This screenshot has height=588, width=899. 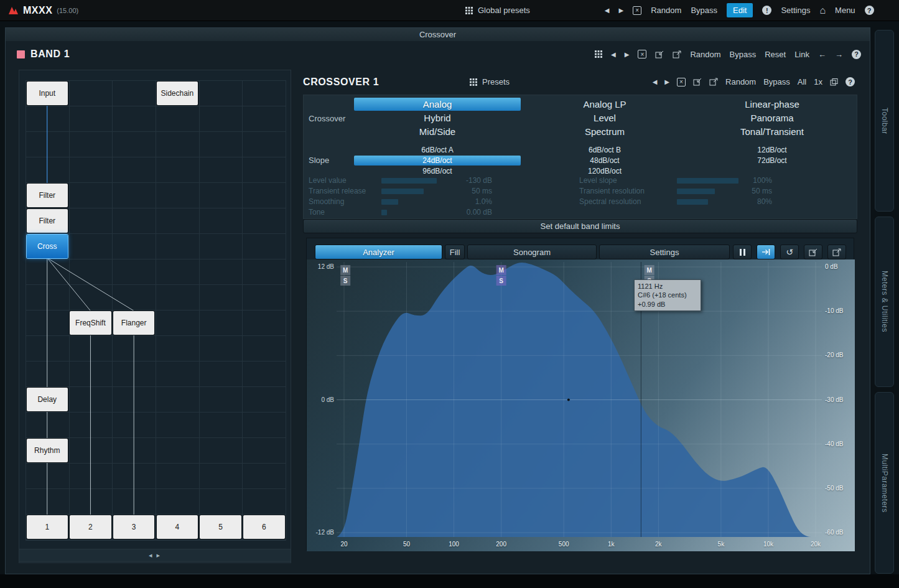 What do you see at coordinates (802, 55) in the screenshot?
I see `band-link-button: Link` at bounding box center [802, 55].